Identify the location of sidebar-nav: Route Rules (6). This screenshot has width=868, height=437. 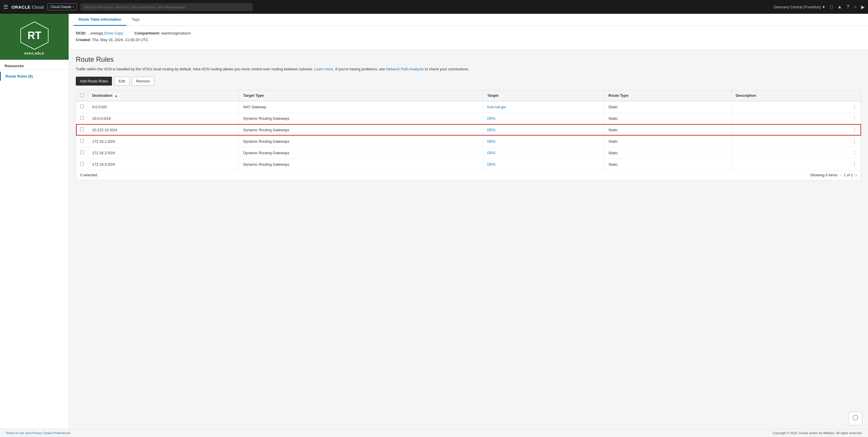
(34, 76).